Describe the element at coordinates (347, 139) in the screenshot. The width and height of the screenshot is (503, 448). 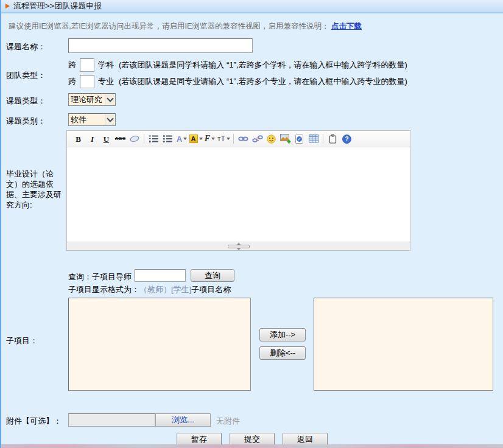
I see `help-icon: ?` at that location.